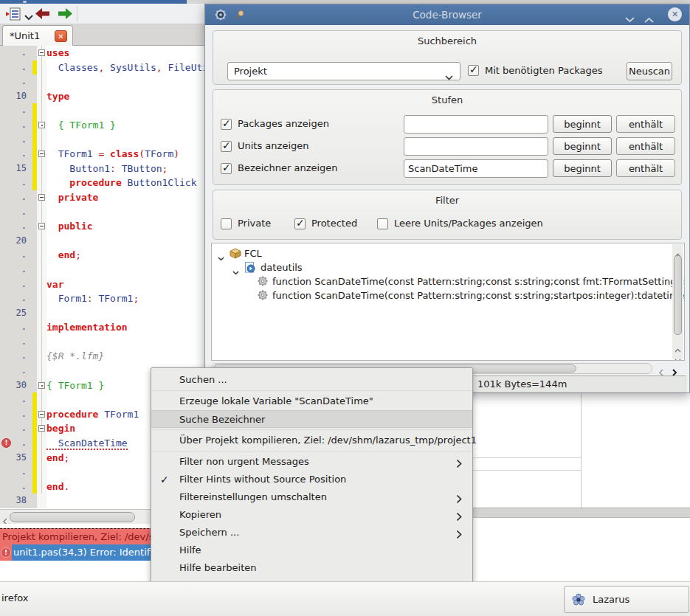 Image resolution: width=690 pixels, height=616 pixels. Describe the element at coordinates (102, 356) in the screenshot. I see `code-line: .{$R *.lfm}` at that location.